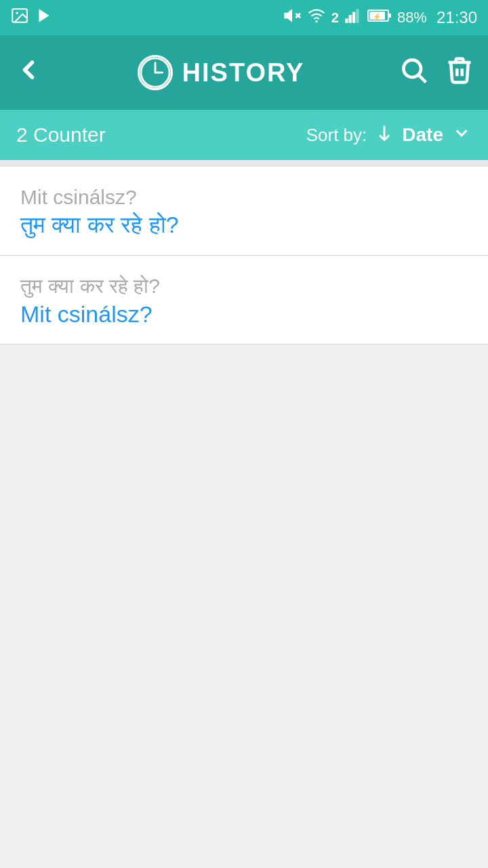  Describe the element at coordinates (244, 315) in the screenshot. I see `item-2-translation: Mit csinálsz?` at that location.